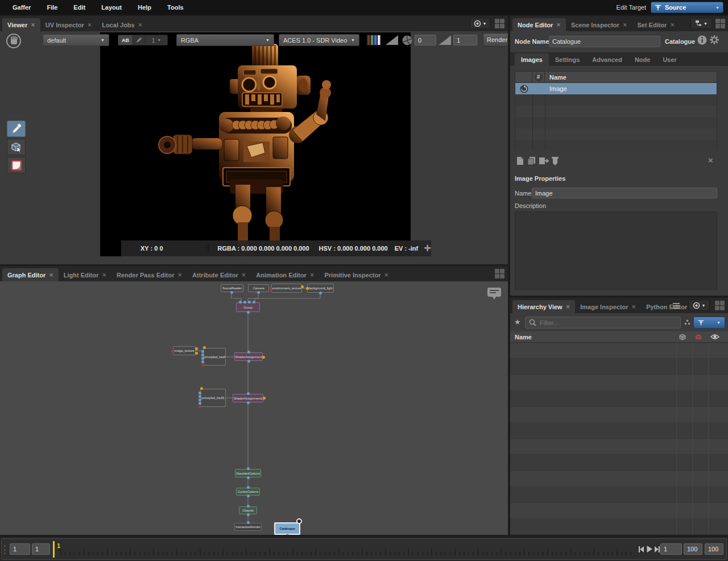 Image resolution: width=728 pixels, height=561 pixels. What do you see at coordinates (53, 549) in the screenshot?
I see `timeline-playhead` at bounding box center [53, 549].